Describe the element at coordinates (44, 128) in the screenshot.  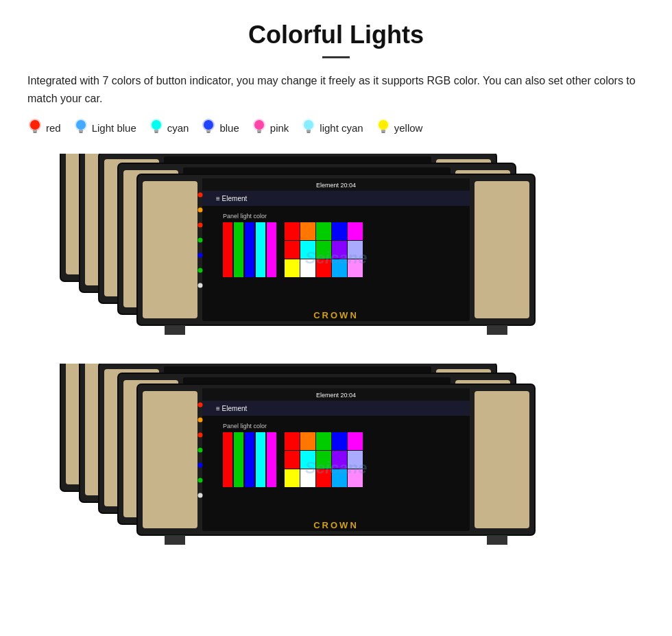
I see `color-item-red: red` at that location.